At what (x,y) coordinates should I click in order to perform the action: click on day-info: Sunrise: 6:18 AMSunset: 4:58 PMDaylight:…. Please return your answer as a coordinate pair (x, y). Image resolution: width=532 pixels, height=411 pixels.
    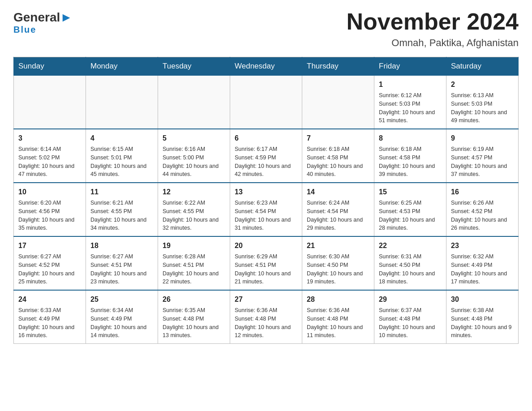
    Looking at the image, I should click on (410, 162).